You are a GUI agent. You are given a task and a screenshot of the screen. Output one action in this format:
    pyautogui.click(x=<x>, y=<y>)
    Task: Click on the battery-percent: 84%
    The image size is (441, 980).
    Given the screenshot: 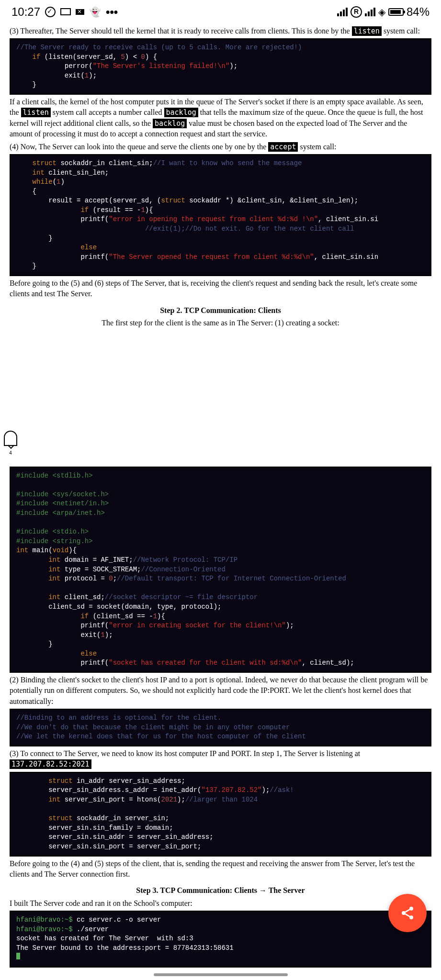 What is the action you would take?
    pyautogui.click(x=418, y=12)
    